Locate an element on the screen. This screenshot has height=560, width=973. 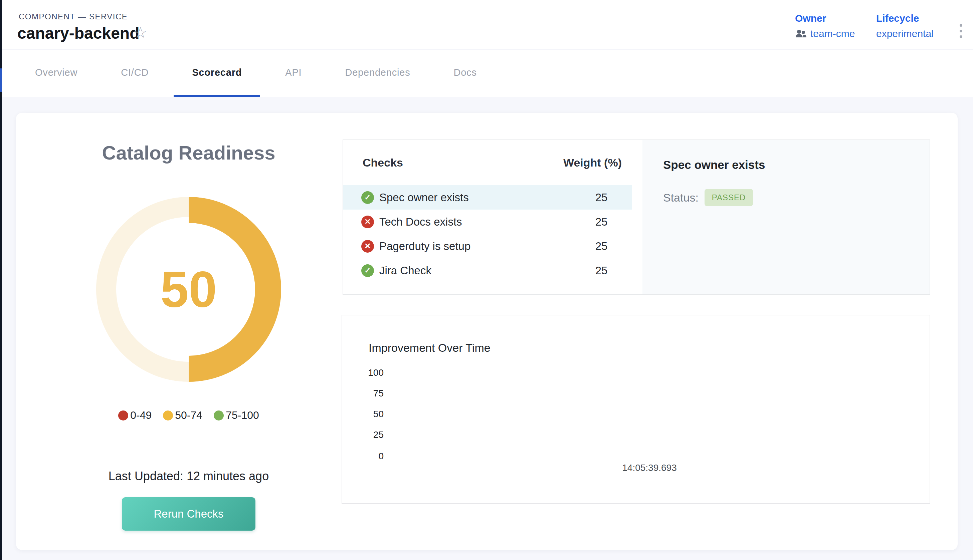
checks-column-header: Checks is located at coordinates (383, 163).